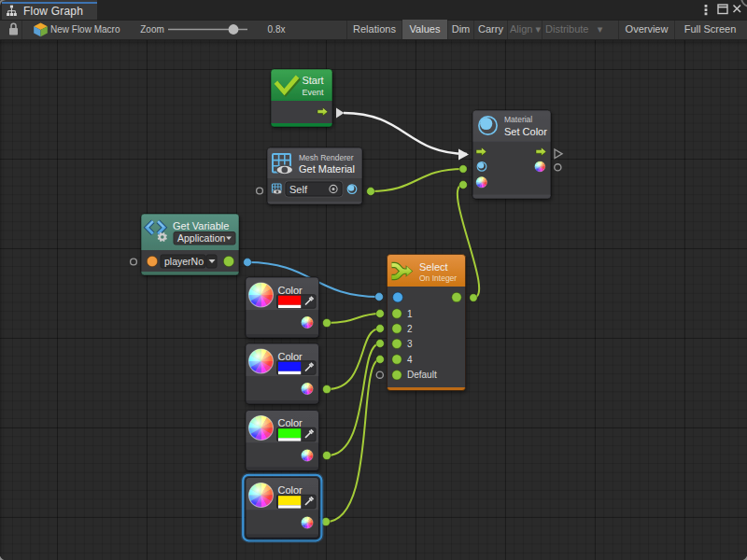 This screenshot has width=747, height=560. Describe the element at coordinates (201, 226) in the screenshot. I see `svg-text: Get Variable` at that location.